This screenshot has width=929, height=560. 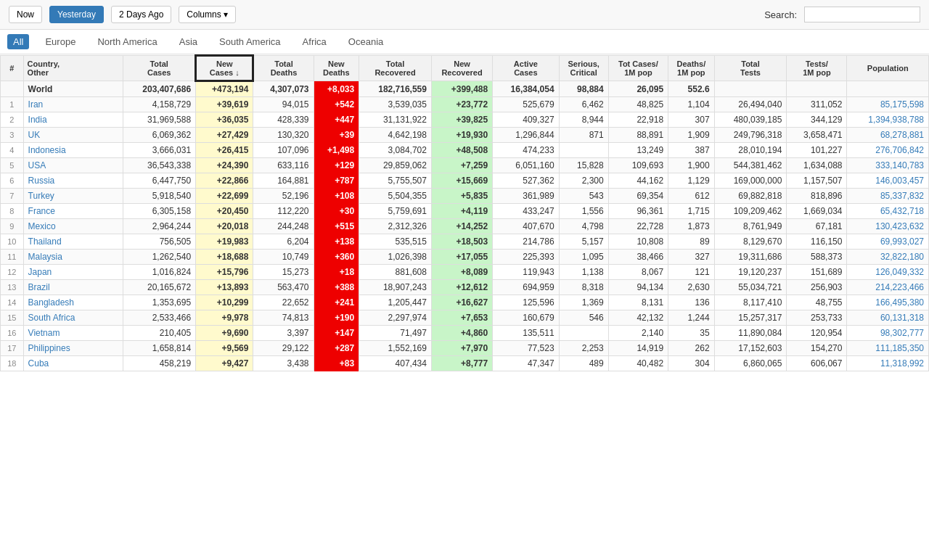 What do you see at coordinates (127, 42) in the screenshot?
I see `tab-north-america: North America` at bounding box center [127, 42].